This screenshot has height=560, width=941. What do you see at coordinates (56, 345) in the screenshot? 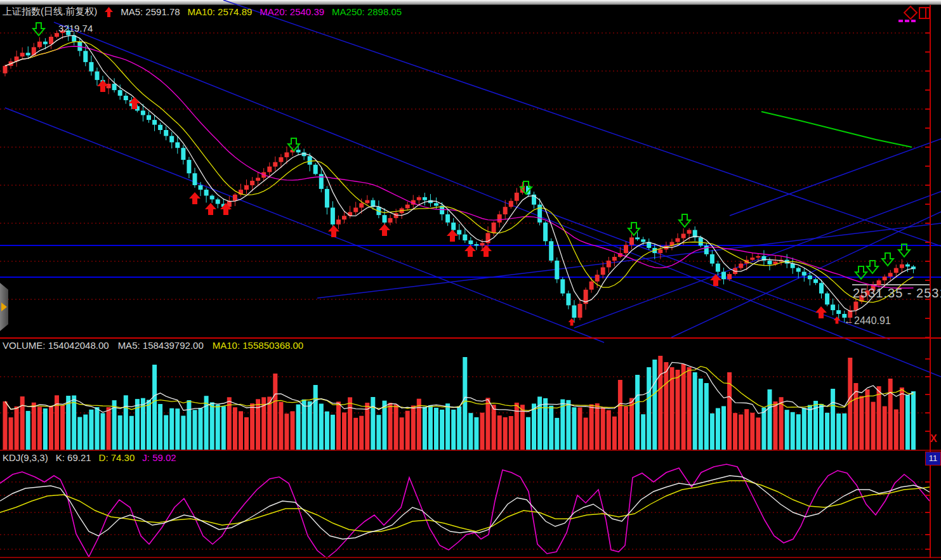
I see `volume-value: VOLUME: 154042048.00` at bounding box center [56, 345].